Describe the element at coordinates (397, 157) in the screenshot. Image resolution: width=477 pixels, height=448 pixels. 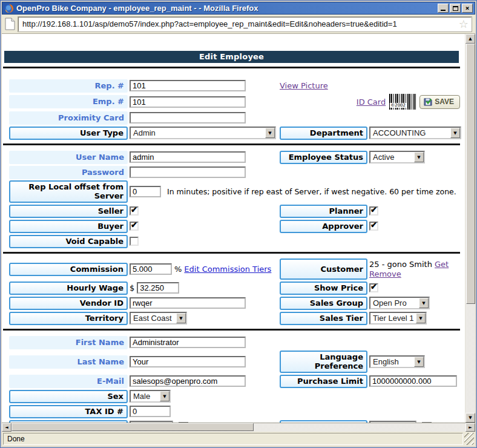
I see `employee-status-select: Active ▼` at that location.